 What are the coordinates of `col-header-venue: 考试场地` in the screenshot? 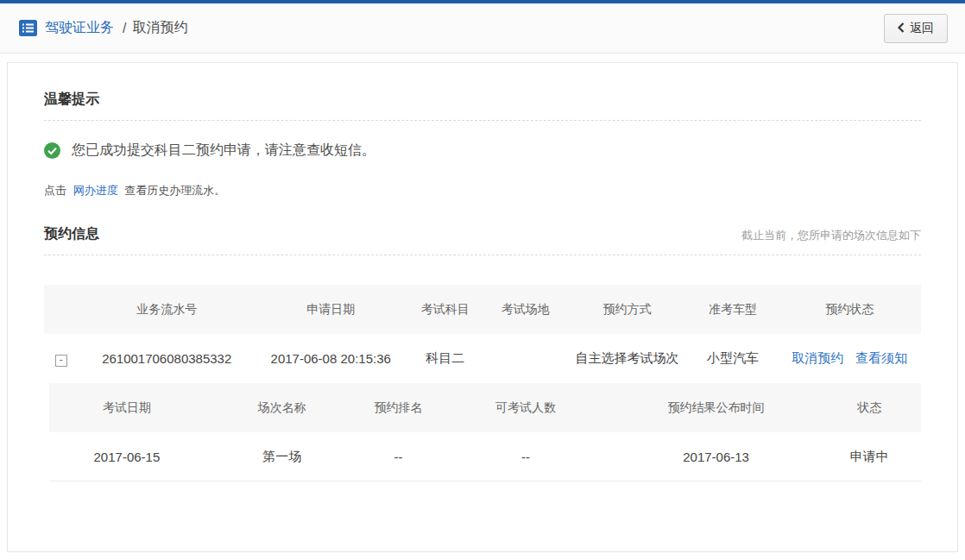 It's located at (526, 310).